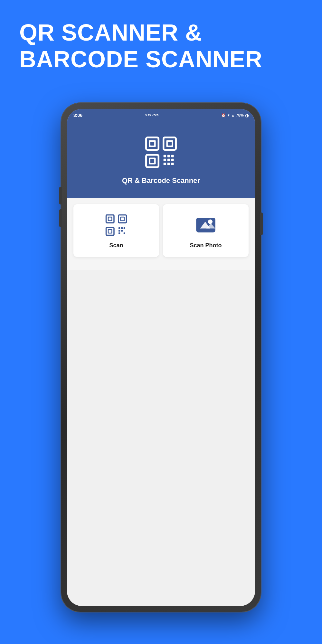 This screenshot has width=322, height=644. What do you see at coordinates (161, 115) in the screenshot?
I see `status-bar: 3:06 3.23 KB/S ⏰ ✴ ▲ 78% ◑` at bounding box center [161, 115].